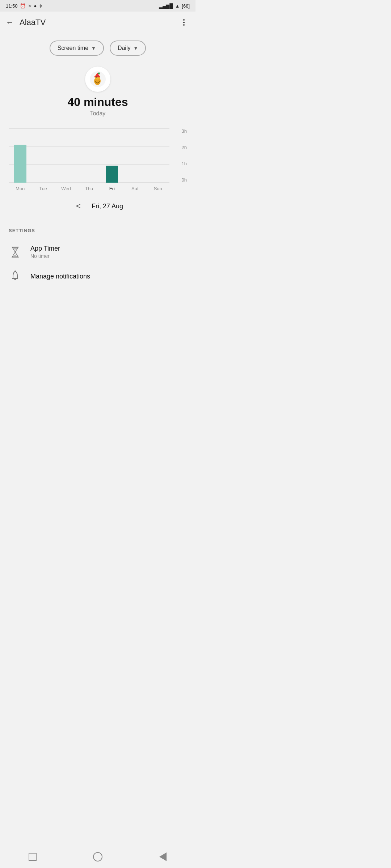 The height and width of the screenshot is (868, 391). Describe the element at coordinates (98, 6) in the screenshot. I see `status-bar: 11:50 ⏰ ✳ ● ↡ ▂▄▆█ ▲ [68]` at that location.